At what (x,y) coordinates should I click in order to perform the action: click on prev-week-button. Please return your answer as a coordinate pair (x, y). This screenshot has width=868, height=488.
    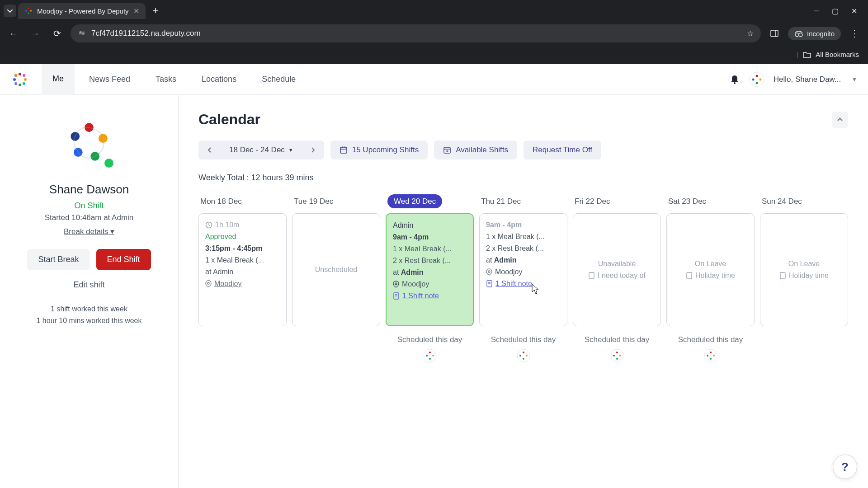
    Looking at the image, I should click on (210, 150).